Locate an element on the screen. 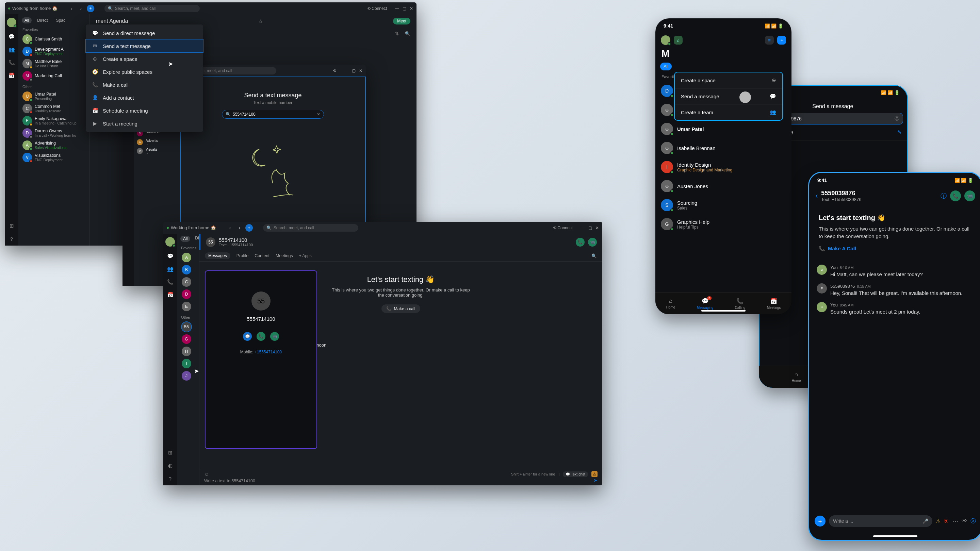 This screenshot has width=980, height=551. phone-number-input: 🔍 5554714100✕ is located at coordinates (273, 114).